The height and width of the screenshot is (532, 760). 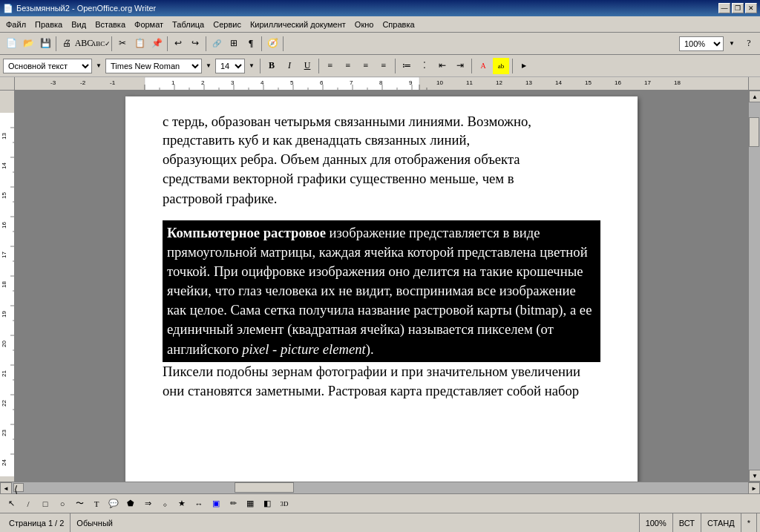 I want to click on menu-file: Файл, so click(x=16, y=24).